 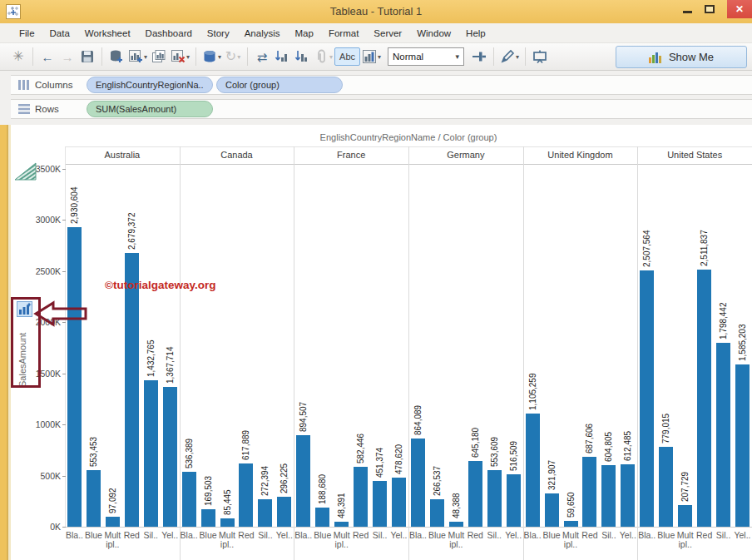 I want to click on menu-dashboard: Dashboard, so click(x=169, y=33).